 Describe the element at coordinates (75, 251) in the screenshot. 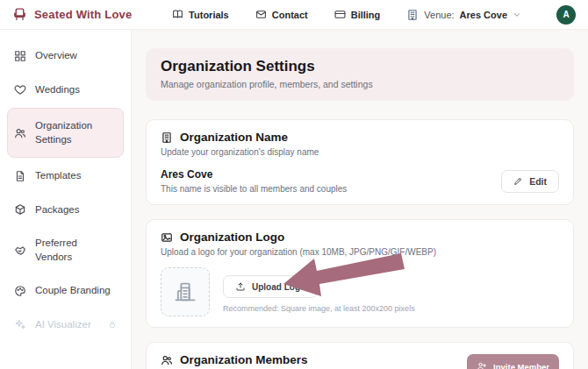

I see `sidebar-item-label: Preferred Vendors` at that location.